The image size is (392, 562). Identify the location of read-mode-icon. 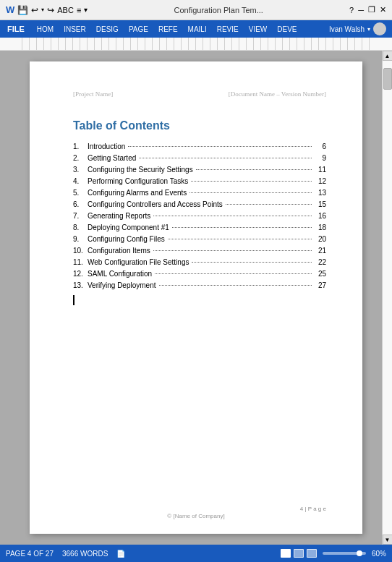
(299, 553).